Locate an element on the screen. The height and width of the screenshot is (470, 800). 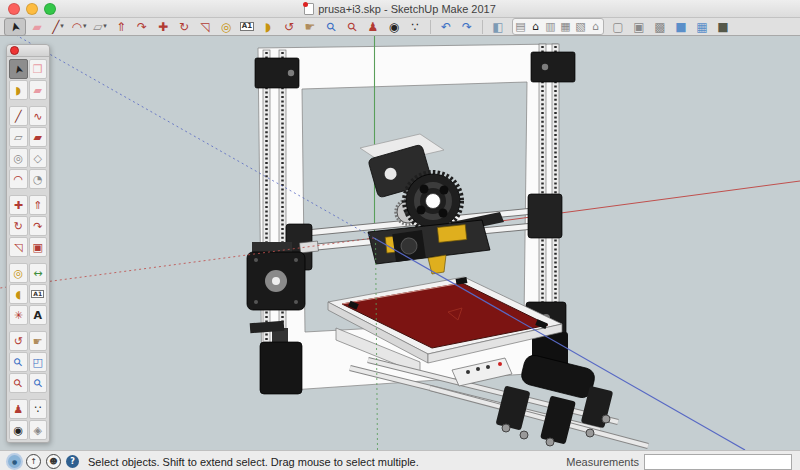
look-around-icon: ◉ is located at coordinates (18, 430).